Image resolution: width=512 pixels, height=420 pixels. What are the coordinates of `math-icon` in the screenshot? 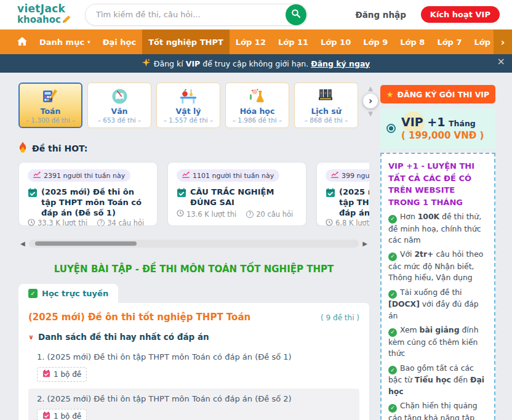 It's located at (50, 96).